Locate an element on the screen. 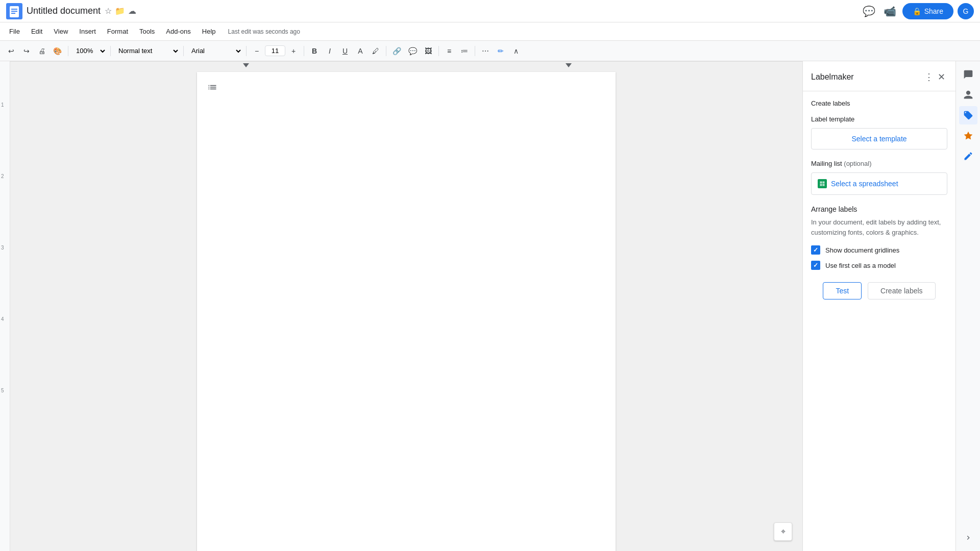 Image resolution: width=980 pixels, height=551 pixels. right-icon-strip is located at coordinates (968, 306).